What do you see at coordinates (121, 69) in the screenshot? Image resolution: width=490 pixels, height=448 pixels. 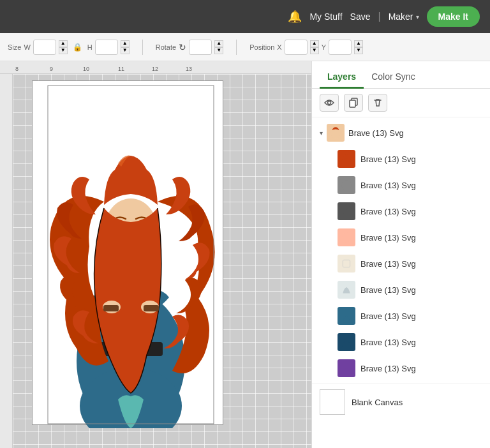 I see `ruler-tick-11: 11` at bounding box center [121, 69].